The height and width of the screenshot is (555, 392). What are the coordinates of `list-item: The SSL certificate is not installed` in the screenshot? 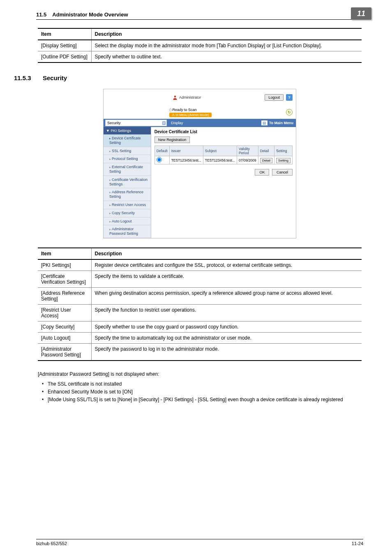 It's located at (201, 384).